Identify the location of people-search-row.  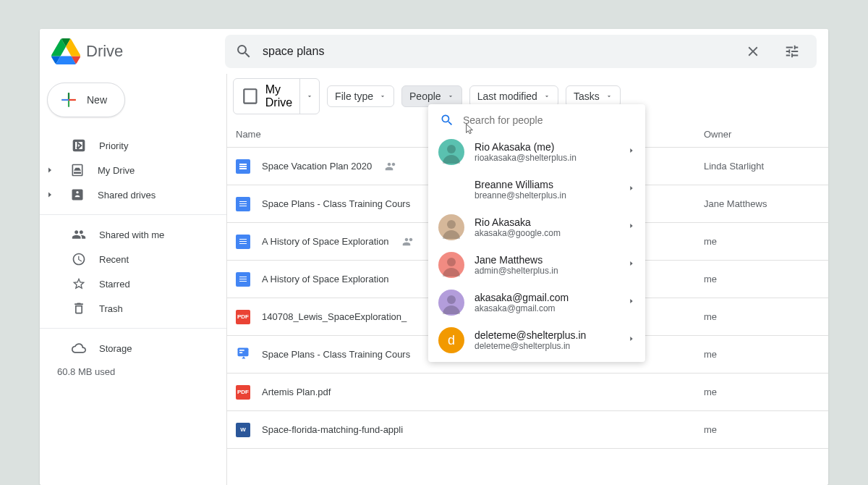
(537, 119).